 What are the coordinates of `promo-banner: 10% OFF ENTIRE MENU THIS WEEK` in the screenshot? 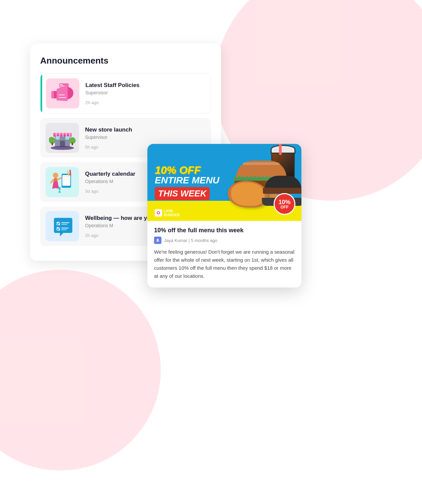 It's located at (224, 182).